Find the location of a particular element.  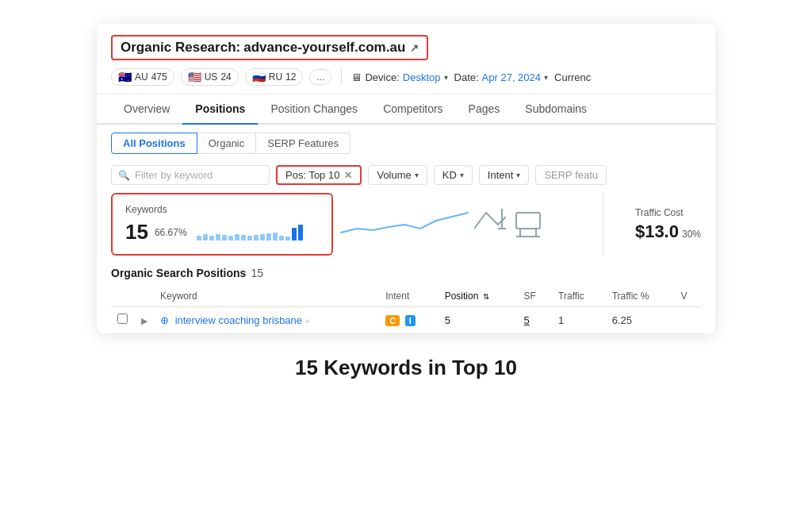

col-intent: Intent is located at coordinates (408, 297).